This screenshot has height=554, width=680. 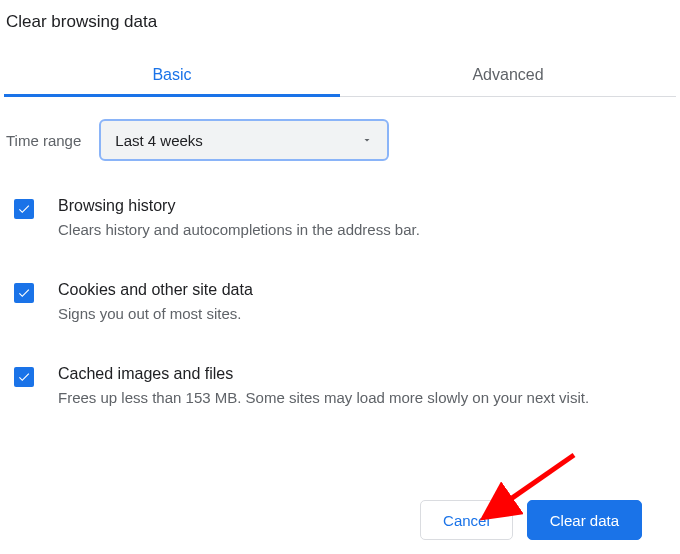 What do you see at coordinates (584, 520) in the screenshot?
I see `button-label: Clear data` at bounding box center [584, 520].